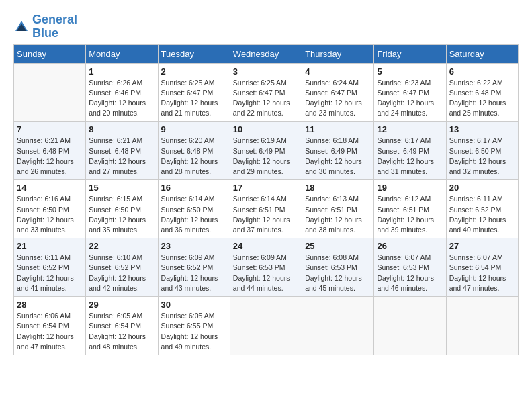 Image resolution: width=532 pixels, height=411 pixels. Describe the element at coordinates (410, 129) in the screenshot. I see `day-number: 12` at that location.